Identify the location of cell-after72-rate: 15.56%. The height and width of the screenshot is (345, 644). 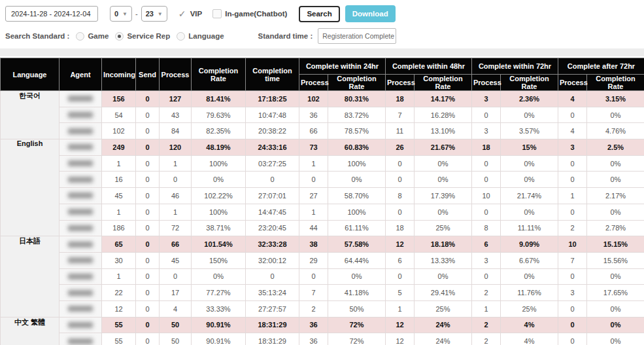
(616, 261).